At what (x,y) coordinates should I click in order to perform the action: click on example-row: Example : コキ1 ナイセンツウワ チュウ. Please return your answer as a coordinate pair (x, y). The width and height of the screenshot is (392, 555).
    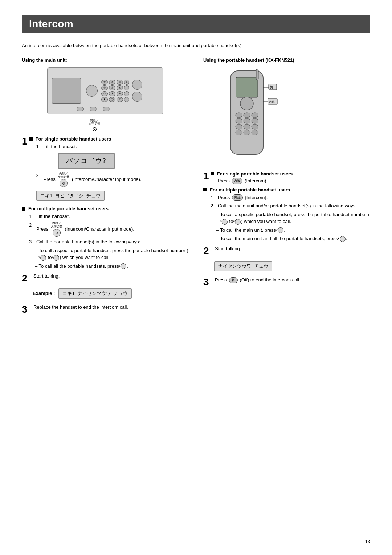
    Looking at the image, I should click on (111, 293).